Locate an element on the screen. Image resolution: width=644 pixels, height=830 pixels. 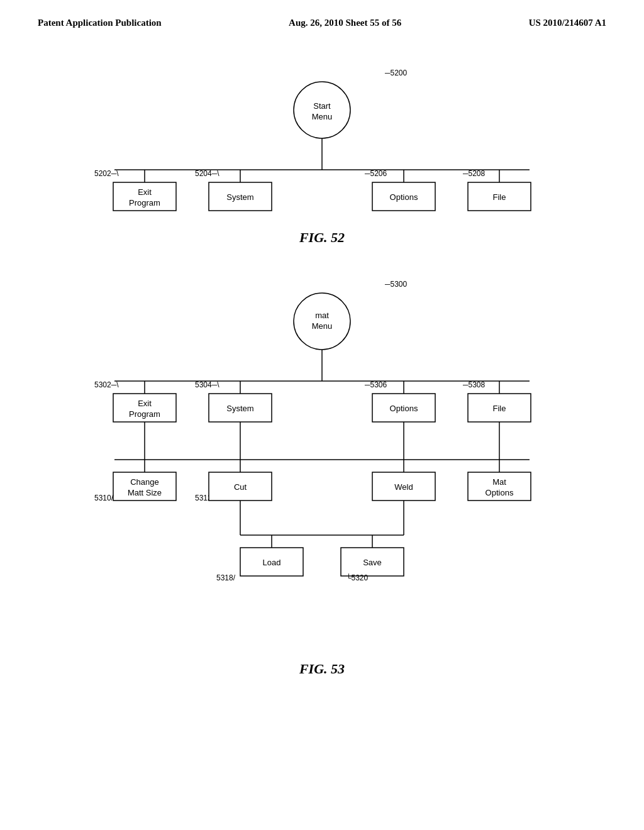
page-header: Patent Application Publication Aug. 26, … is located at coordinates (322, 14).